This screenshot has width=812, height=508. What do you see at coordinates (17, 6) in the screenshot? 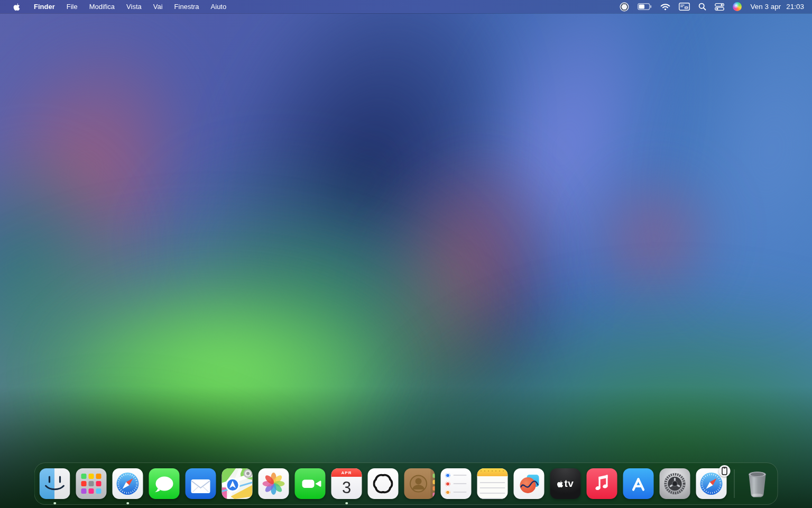
I see `apple-menu` at bounding box center [17, 6].